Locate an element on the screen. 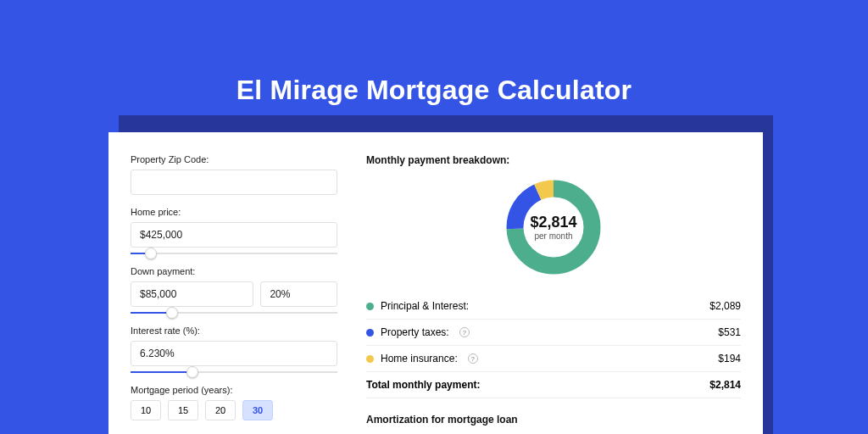  legend-label: Property taxes: is located at coordinates (415, 332).